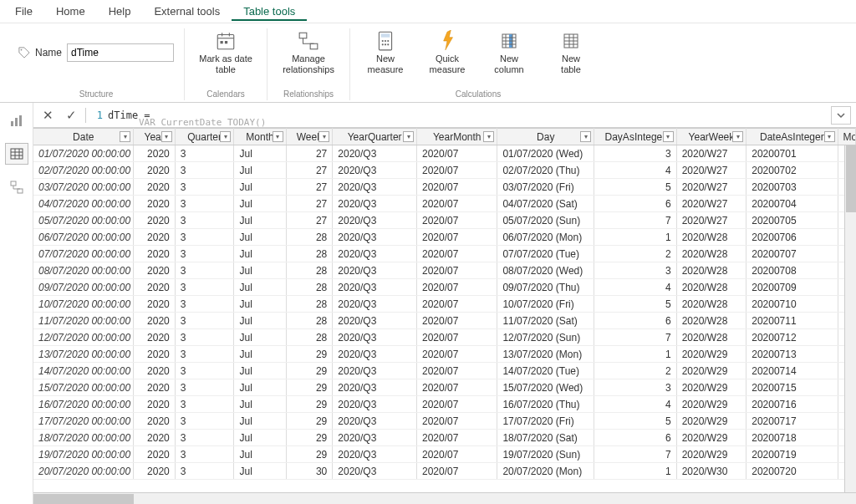  I want to click on cell: 6, so click(635, 204).